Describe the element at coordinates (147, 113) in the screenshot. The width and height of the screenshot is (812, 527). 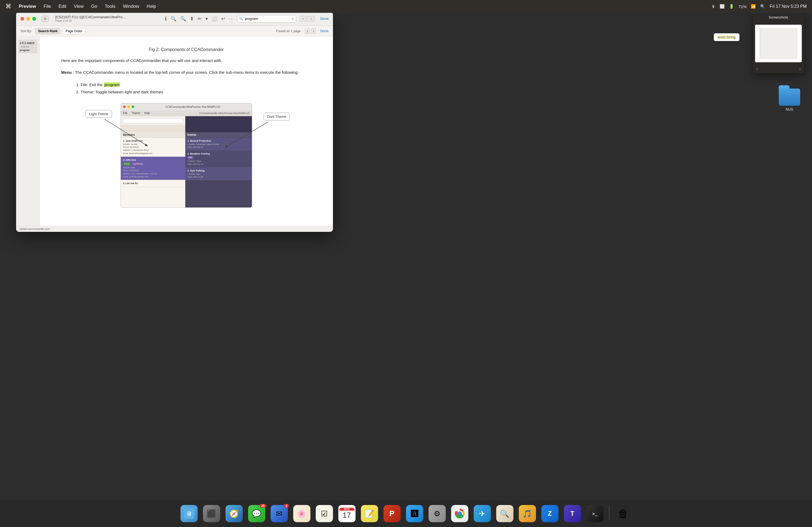
I see `app-menu-help: Help` at that location.